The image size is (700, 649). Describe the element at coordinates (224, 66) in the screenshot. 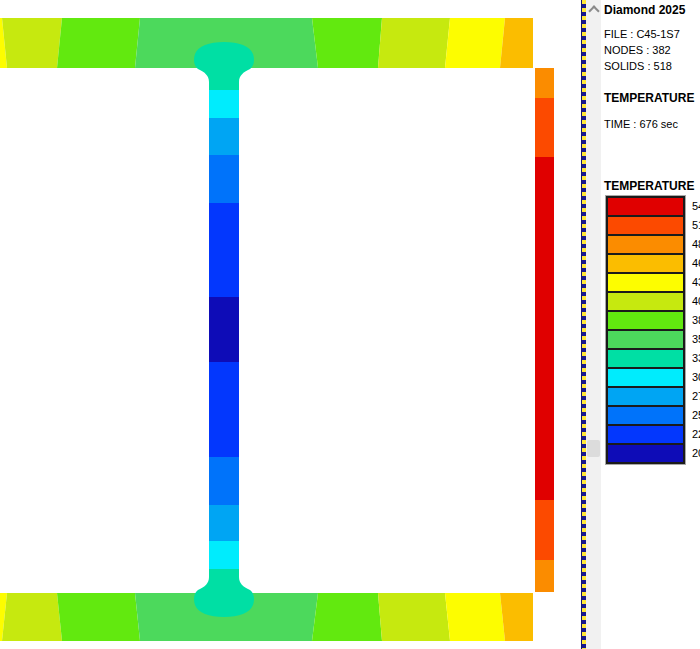

I see `web-fillet-top` at that location.